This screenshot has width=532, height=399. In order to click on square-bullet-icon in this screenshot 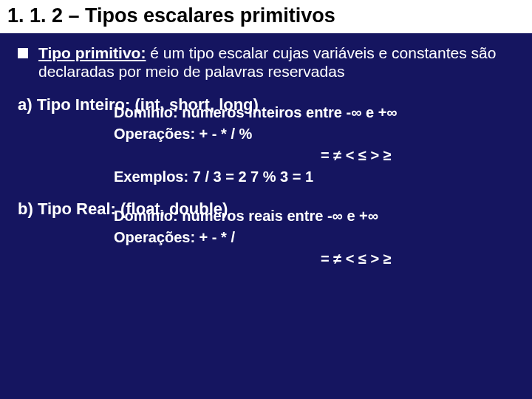, I will do `click(23, 53)`.